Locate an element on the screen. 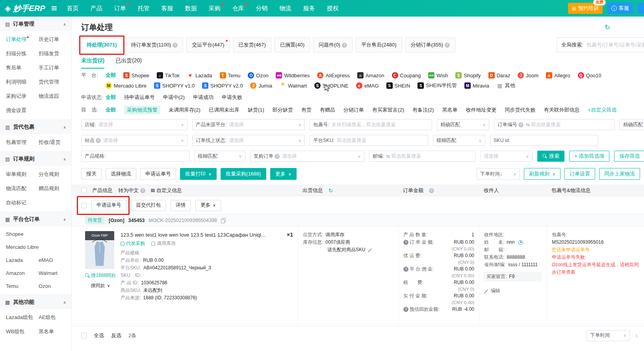  subtab-not-shipped: 未出货(2) is located at coordinates (93, 63).